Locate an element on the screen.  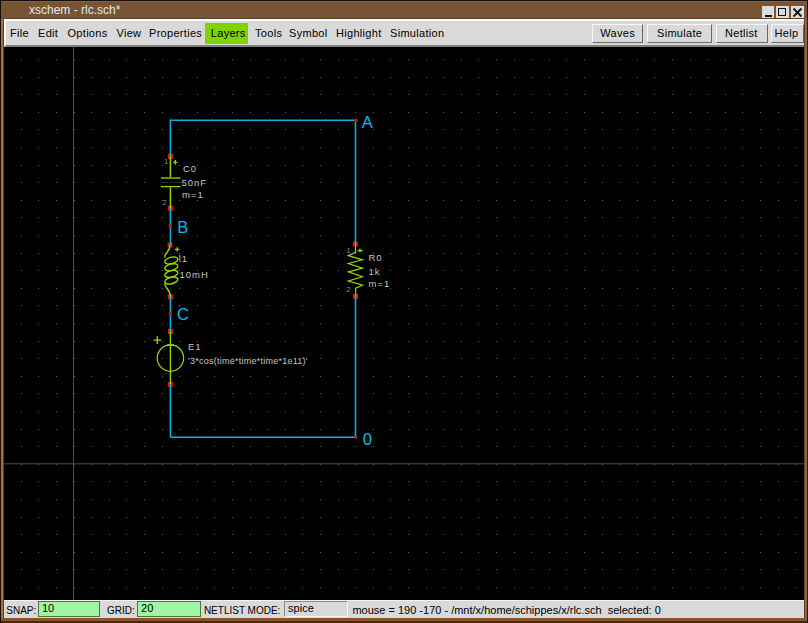
svg-text: 50nF is located at coordinates (194, 182).